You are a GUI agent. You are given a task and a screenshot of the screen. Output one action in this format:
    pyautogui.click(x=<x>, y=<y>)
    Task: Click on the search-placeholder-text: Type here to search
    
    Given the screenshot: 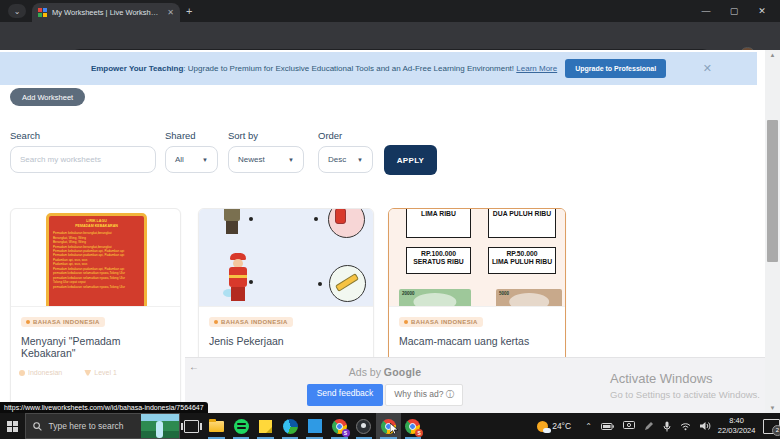 What is the action you would take?
    pyautogui.click(x=86, y=426)
    